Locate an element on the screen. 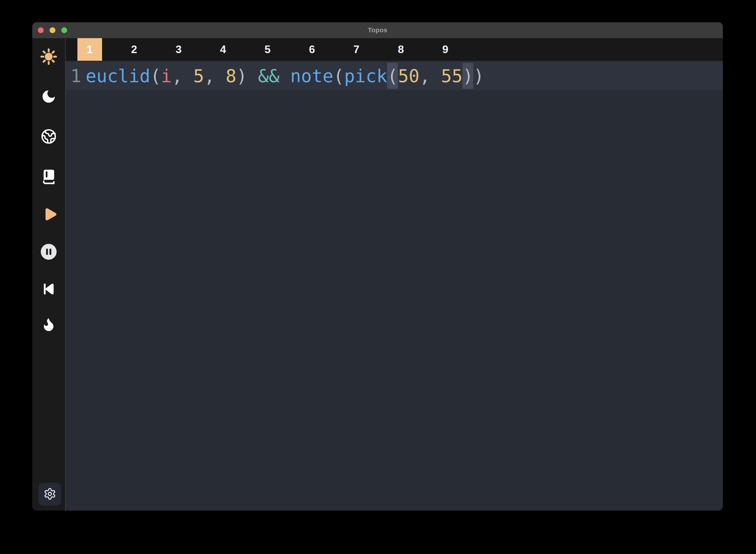 This screenshot has width=756, height=554. skip-back-icon is located at coordinates (49, 289).